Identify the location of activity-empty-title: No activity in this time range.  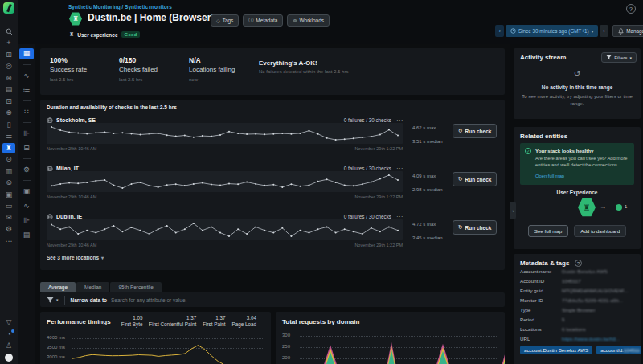
(577, 87).